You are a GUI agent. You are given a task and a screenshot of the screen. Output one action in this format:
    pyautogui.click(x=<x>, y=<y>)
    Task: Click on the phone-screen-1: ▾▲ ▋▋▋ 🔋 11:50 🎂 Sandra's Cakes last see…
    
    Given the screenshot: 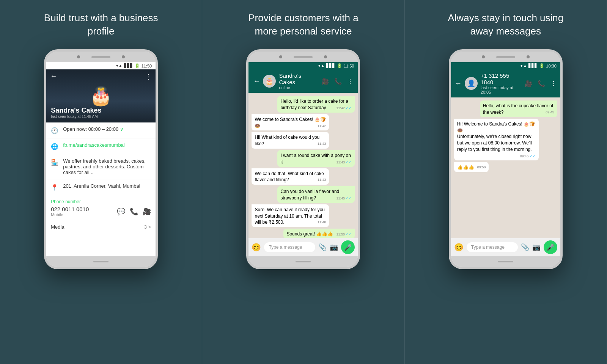 What is the action you would take?
    pyautogui.click(x=101, y=159)
    